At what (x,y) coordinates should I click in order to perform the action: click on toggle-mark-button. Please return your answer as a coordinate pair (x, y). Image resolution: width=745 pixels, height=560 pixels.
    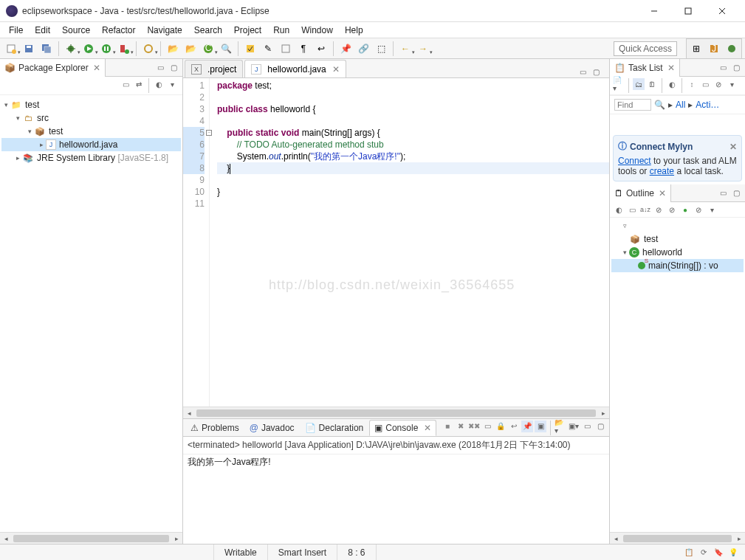
    Looking at the image, I should click on (250, 49).